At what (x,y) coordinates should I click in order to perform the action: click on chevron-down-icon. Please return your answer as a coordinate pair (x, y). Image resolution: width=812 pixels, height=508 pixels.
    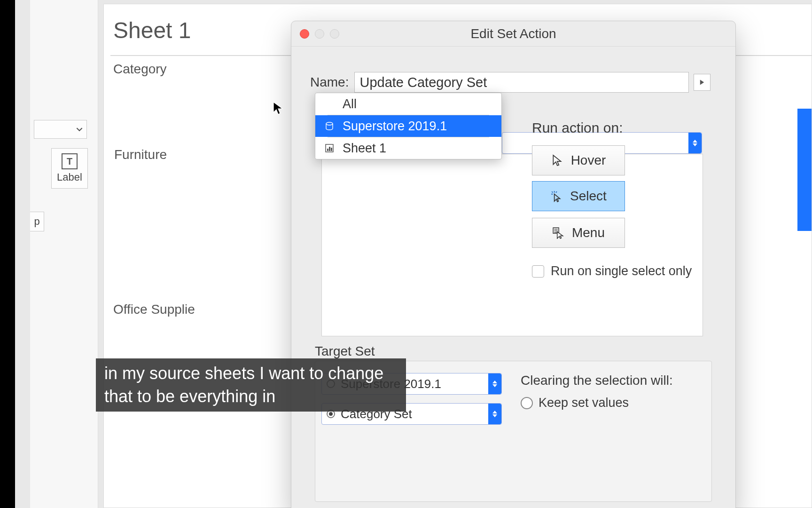
    Looking at the image, I should click on (79, 129).